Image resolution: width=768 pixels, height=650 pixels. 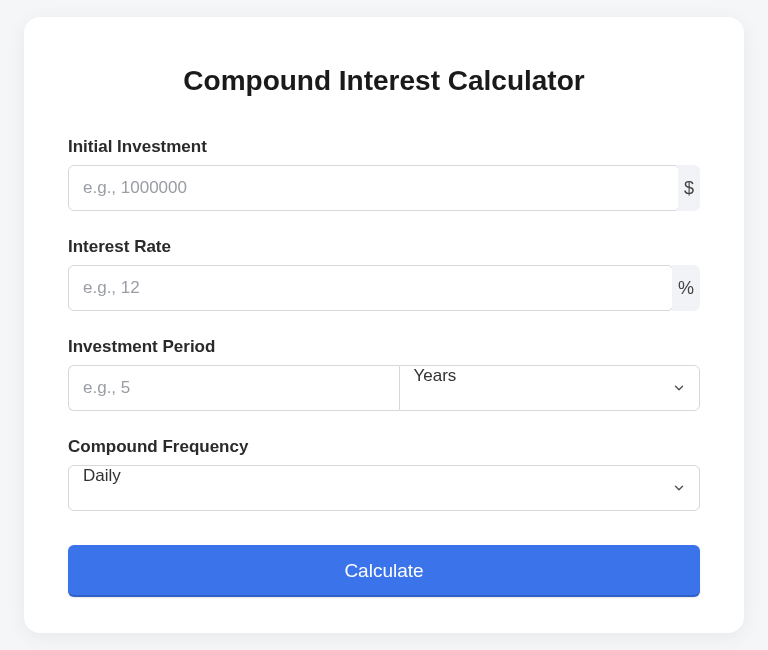 What do you see at coordinates (384, 447) in the screenshot?
I see `compound-frequency-label: Compound Frequency` at bounding box center [384, 447].